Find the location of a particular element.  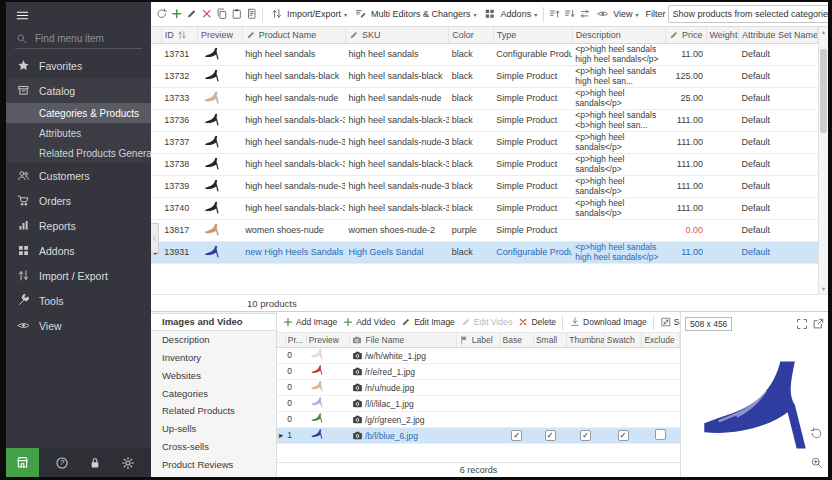

product-row-13733: 13733high heel sandals-nudehigh heel san… is located at coordinates (484, 98).